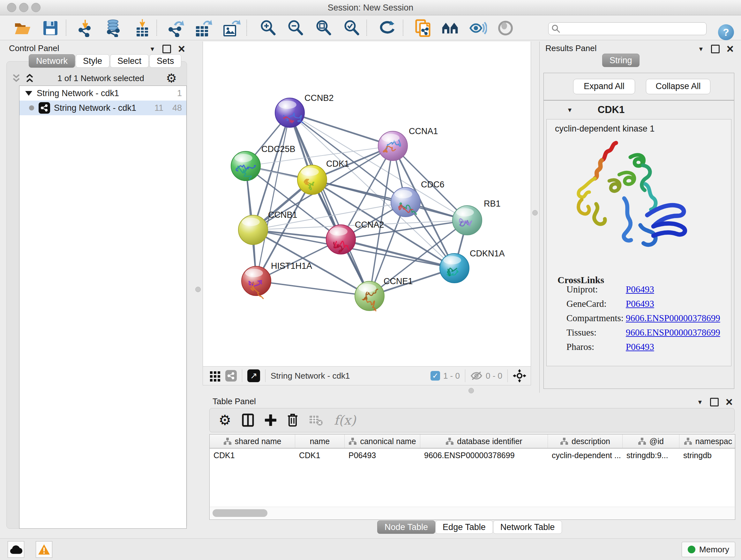  What do you see at coordinates (484, 441) in the screenshot?
I see `column-header-database-identifier: database identifier` at bounding box center [484, 441].